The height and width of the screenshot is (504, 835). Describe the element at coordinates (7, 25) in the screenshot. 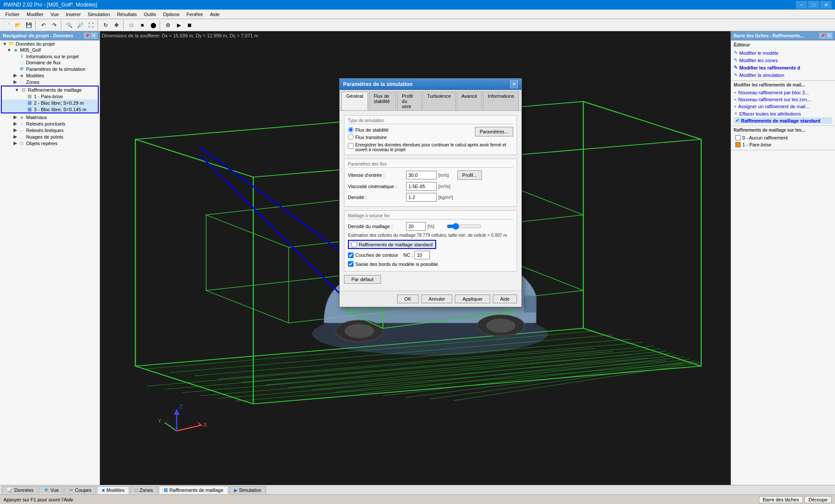

I see `tb-new: 📄` at that location.